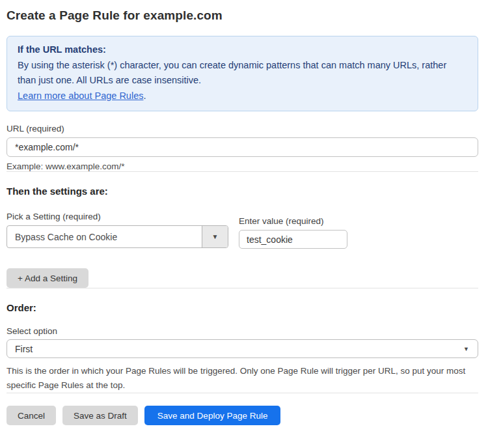 This screenshot has width=488, height=448. I want to click on url-section: URL (required) Example: www.example.com/…, so click(242, 147).